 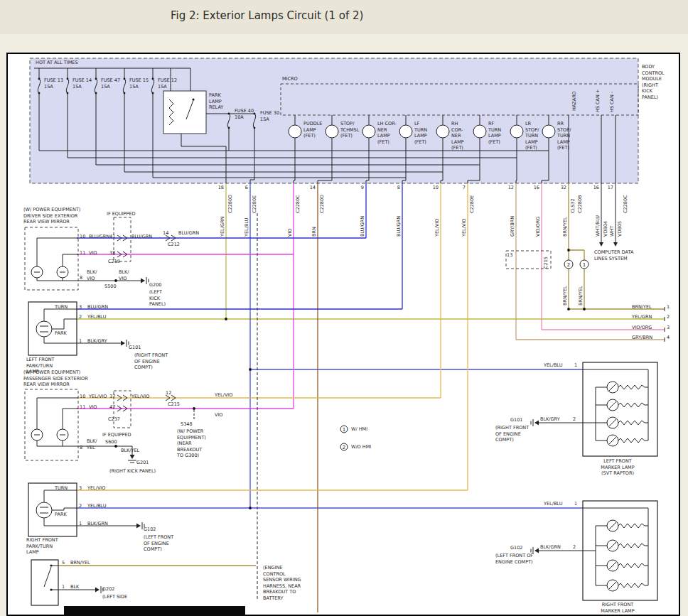 What do you see at coordinates (94, 445) in the screenshot?
I see `wire-label: BLK/ YEL` at bounding box center [94, 445].